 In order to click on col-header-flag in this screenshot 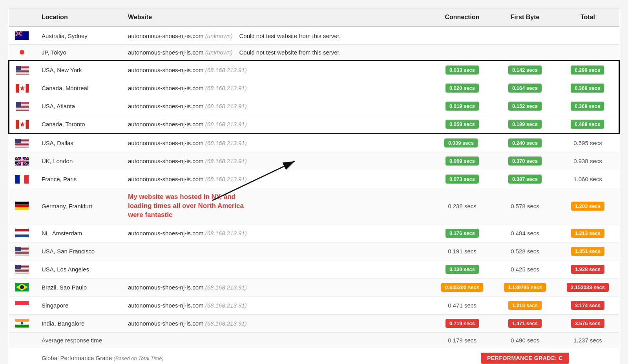, I will do `click(22, 17)`.